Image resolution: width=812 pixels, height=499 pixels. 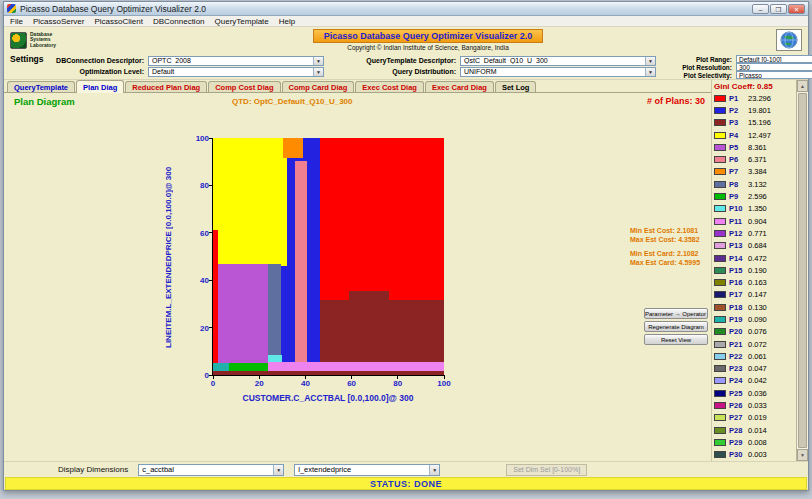 What do you see at coordinates (460, 86) in the screenshot?
I see `tab-exec-card-diag: Exec Card Diag` at bounding box center [460, 86].